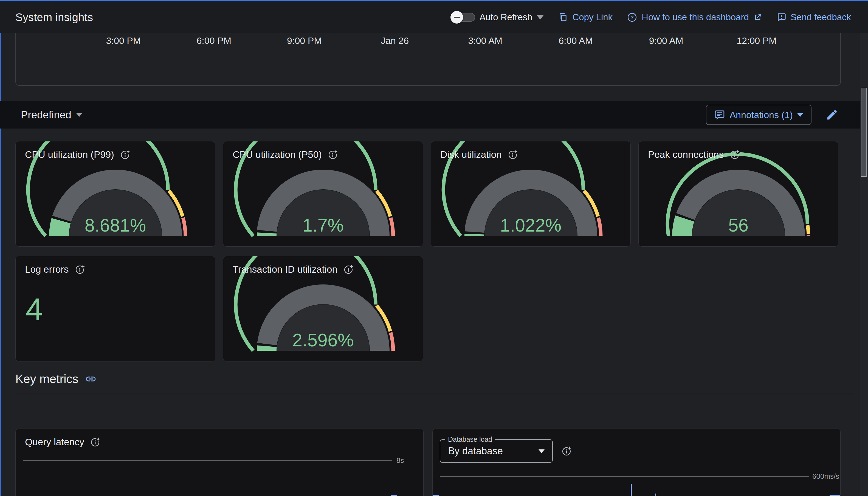 The image size is (868, 496). Describe the element at coordinates (666, 41) in the screenshot. I see `time-axis-label: 9:00 AM` at that location.